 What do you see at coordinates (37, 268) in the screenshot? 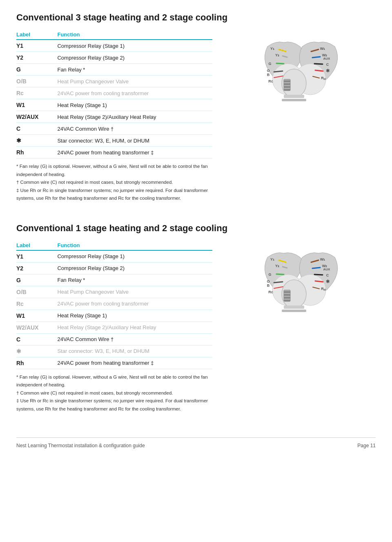
I see `label-cell: Y2` at bounding box center [37, 268].